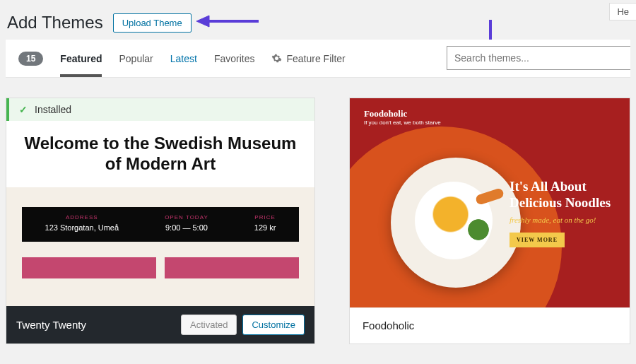  Describe the element at coordinates (277, 58) in the screenshot. I see `gear-icon` at that location.